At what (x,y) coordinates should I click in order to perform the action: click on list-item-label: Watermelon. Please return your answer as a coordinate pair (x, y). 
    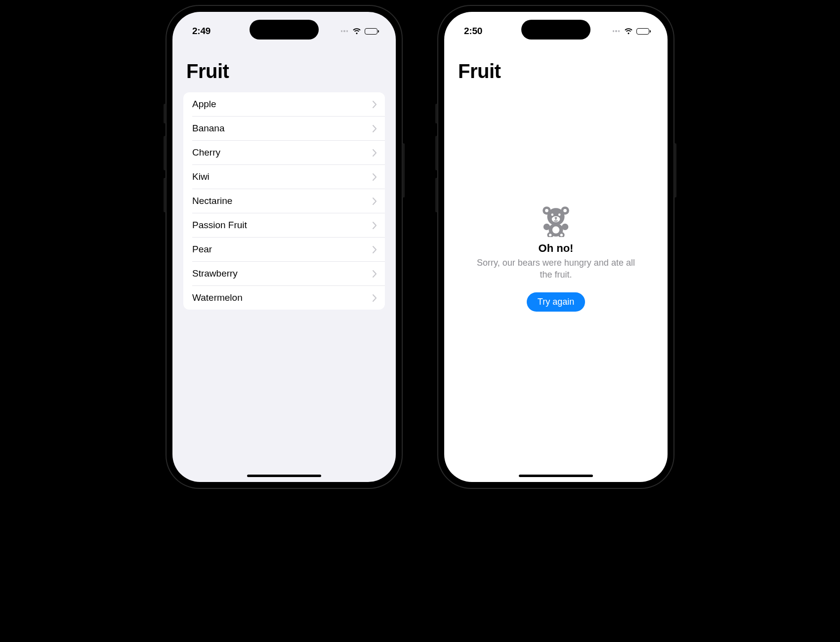
    Looking at the image, I should click on (217, 298).